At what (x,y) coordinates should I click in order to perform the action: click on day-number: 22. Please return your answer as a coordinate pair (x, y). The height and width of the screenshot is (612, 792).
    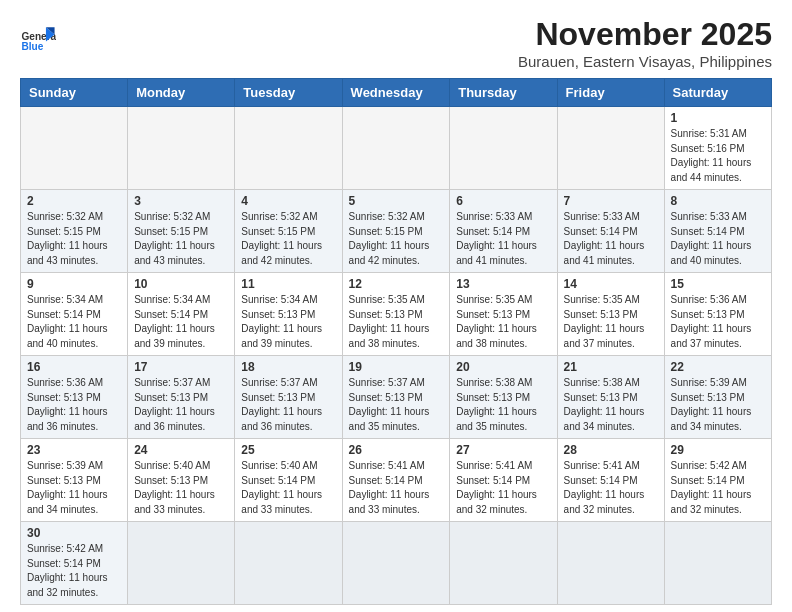
    Looking at the image, I should click on (718, 367).